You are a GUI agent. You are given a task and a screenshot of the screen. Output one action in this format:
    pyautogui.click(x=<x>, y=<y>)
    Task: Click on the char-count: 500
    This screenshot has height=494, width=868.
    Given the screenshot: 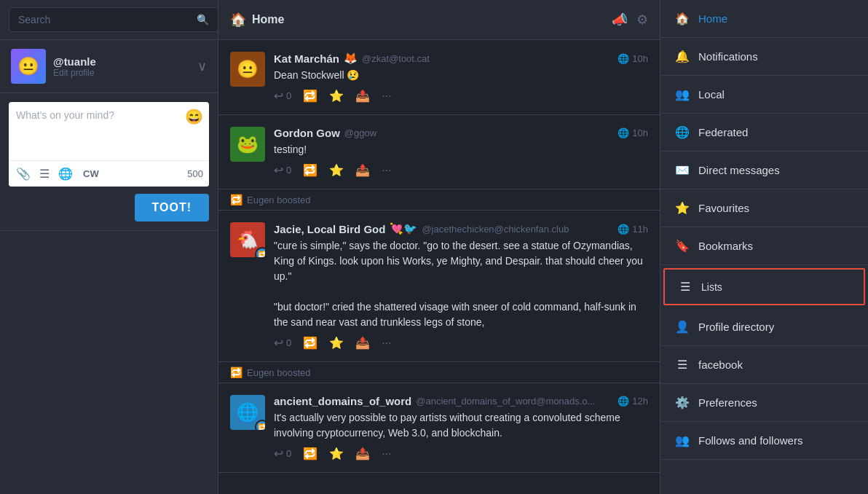 What is the action you would take?
    pyautogui.click(x=195, y=173)
    